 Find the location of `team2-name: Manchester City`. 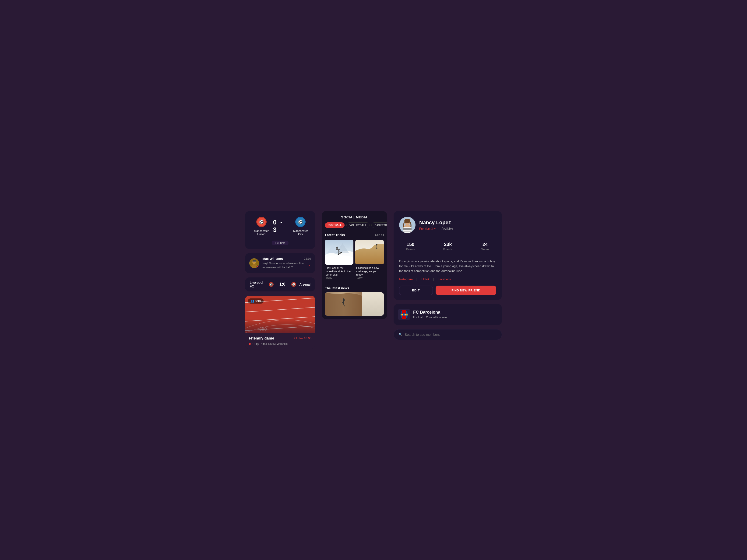

team2-name: Manchester City is located at coordinates (301, 233).